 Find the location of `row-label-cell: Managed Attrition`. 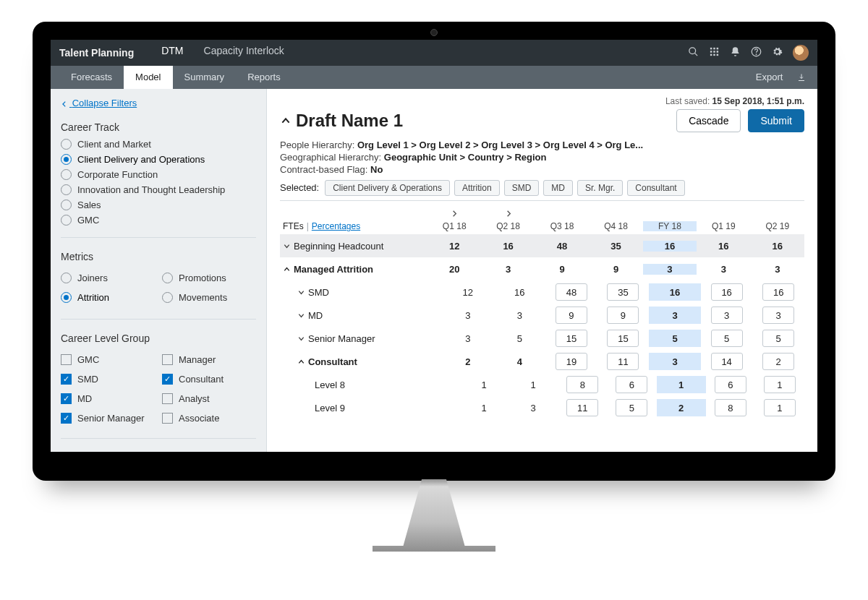

row-label-cell: Managed Attrition is located at coordinates (354, 269).